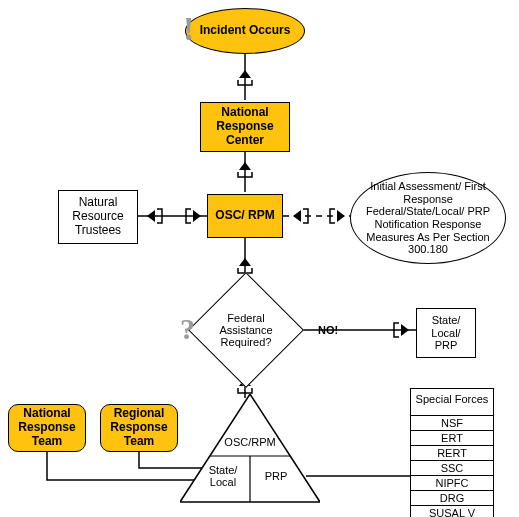  What do you see at coordinates (188, 29) in the screenshot?
I see `exclamation-icon: !` at bounding box center [188, 29].